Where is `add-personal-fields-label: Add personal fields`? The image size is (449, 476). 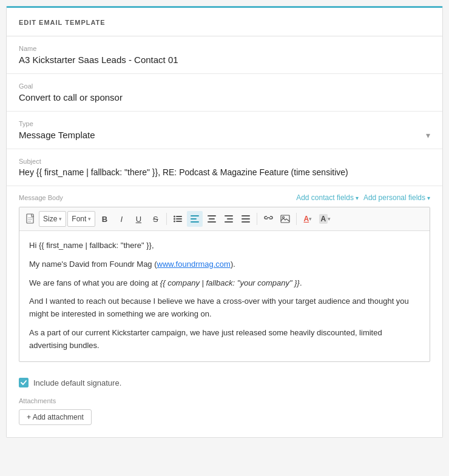
add-personal-fields-label: Add personal fields is located at coordinates (394, 198).